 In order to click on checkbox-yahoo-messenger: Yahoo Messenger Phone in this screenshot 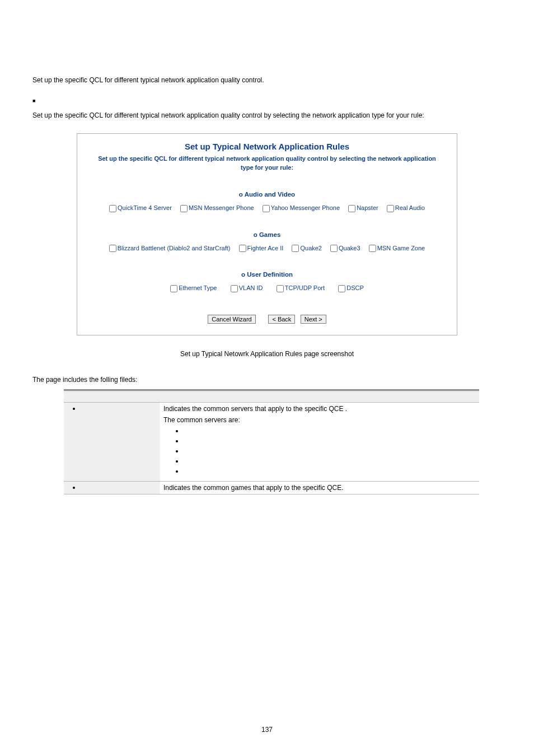, I will do `click(301, 208)`.